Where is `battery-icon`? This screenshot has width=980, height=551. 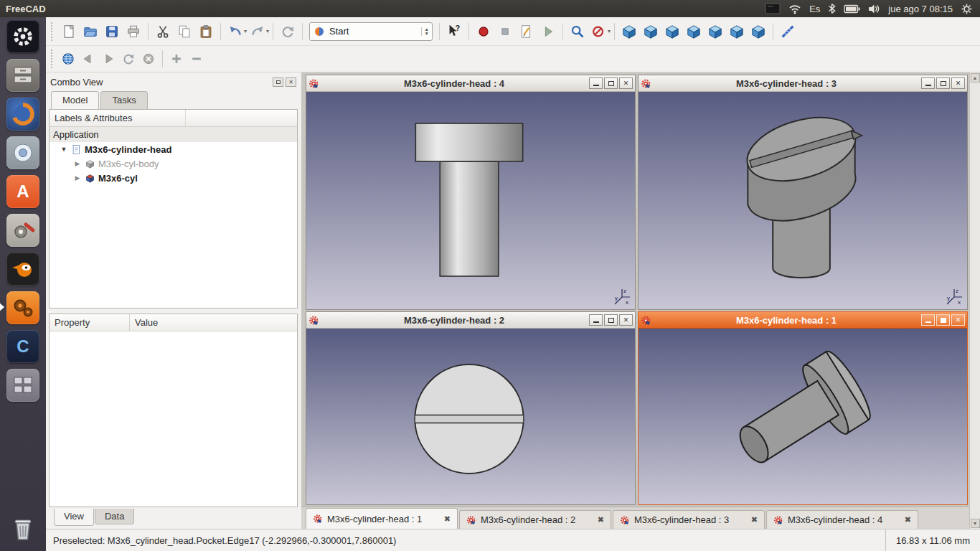 battery-icon is located at coordinates (852, 9).